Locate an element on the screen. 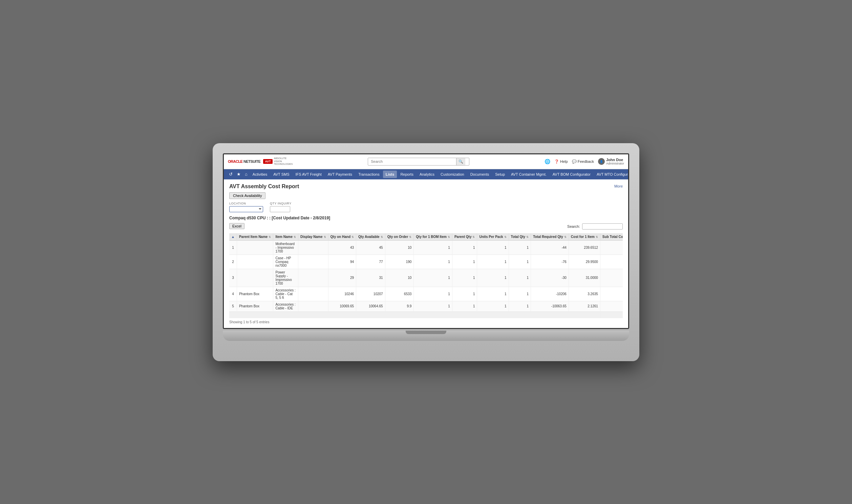  table-header-row: ▲ Parent Item Name⇅ Item Name⇅ Display N… is located at coordinates (426, 237).